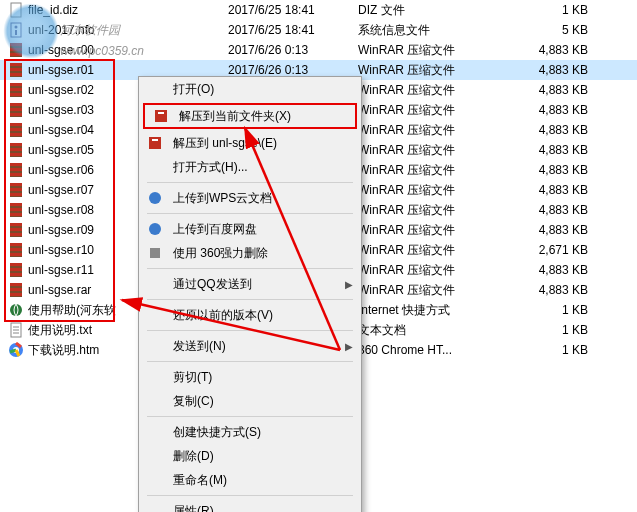  I want to click on menu-properties: 属性(R), so click(250, 506).